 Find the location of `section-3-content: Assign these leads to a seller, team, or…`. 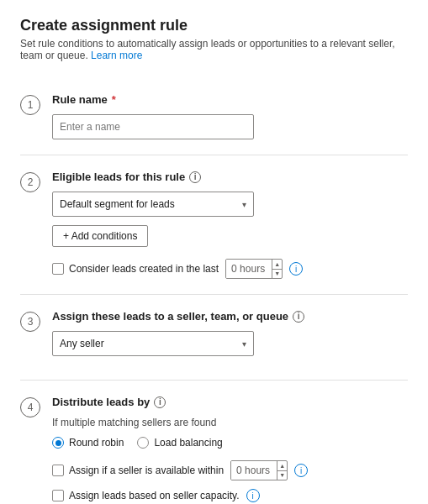

section-3-content: Assign these leads to a seller, team, or… is located at coordinates (230, 338).